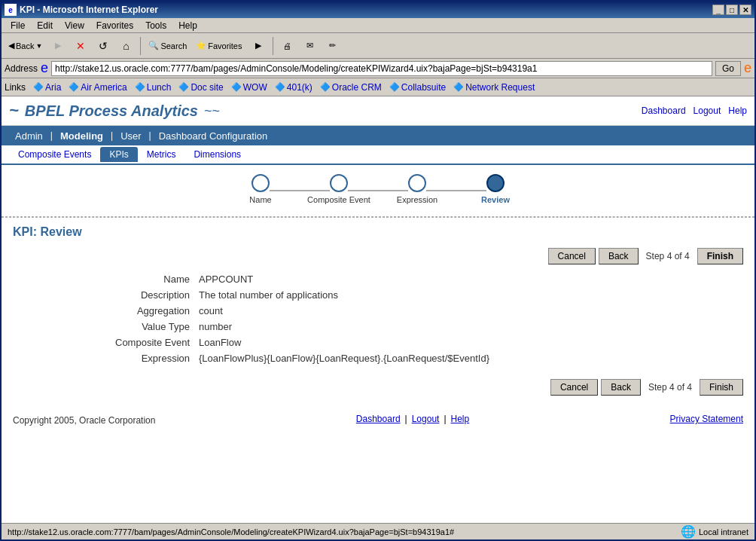 This screenshot has width=756, height=541. I want to click on wizard-steps: Name Composite Event Expression Review, so click(378, 191).